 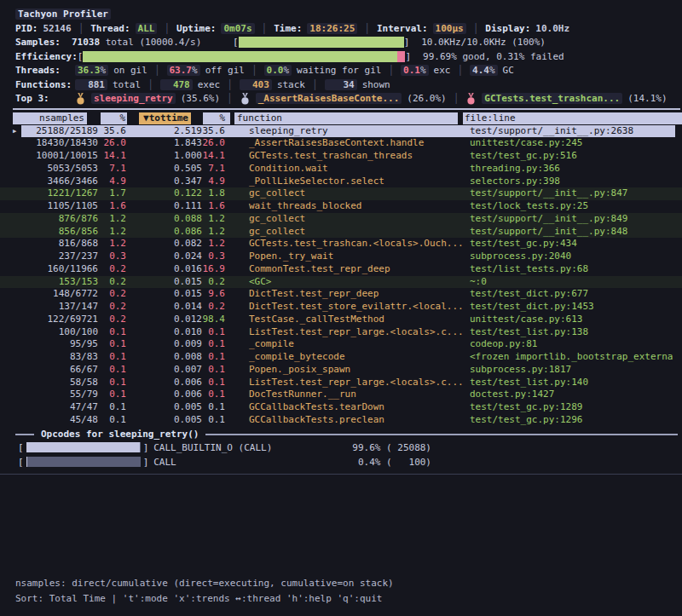 What do you see at coordinates (49, 118) in the screenshot?
I see `column-header-nsamples: nsamples` at bounding box center [49, 118].